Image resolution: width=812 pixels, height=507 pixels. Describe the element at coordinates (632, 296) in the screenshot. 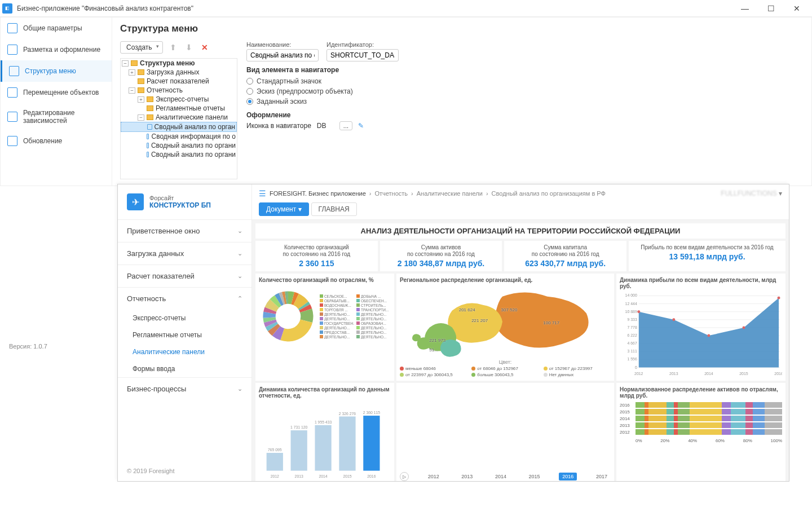

I see `svg-text: 14 000` at that location.